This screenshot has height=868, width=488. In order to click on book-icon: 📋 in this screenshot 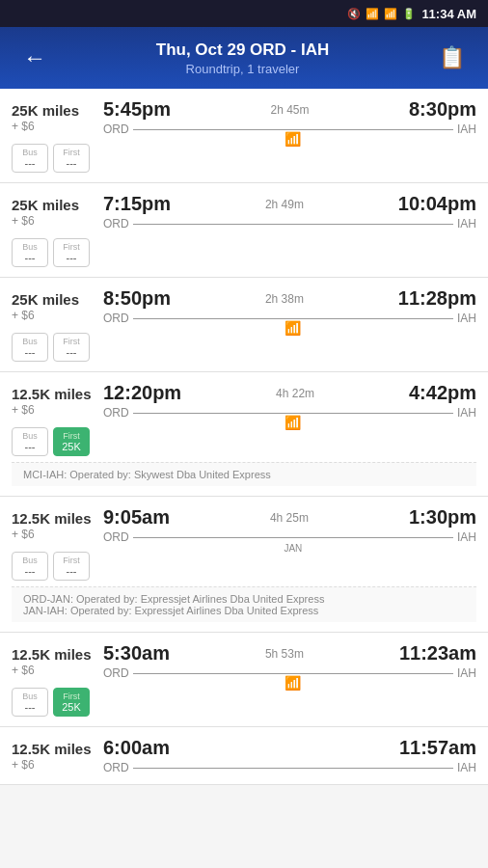, I will do `click(451, 58)`.